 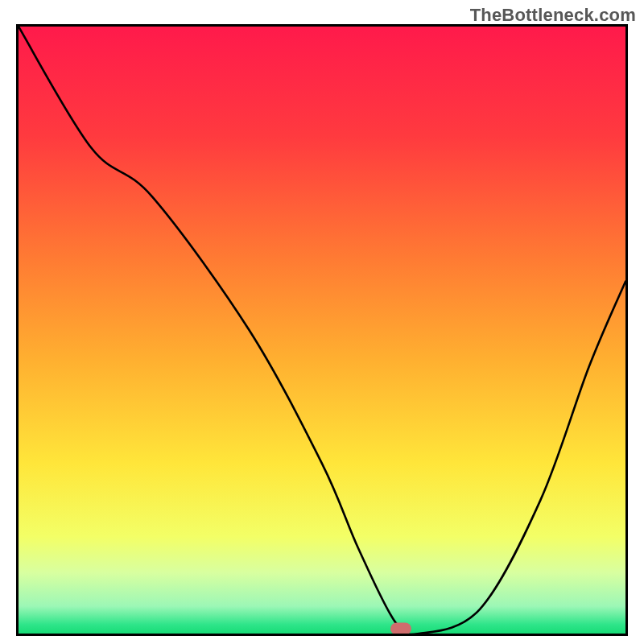 What do you see at coordinates (401, 628) in the screenshot?
I see `optimal-marker` at bounding box center [401, 628].